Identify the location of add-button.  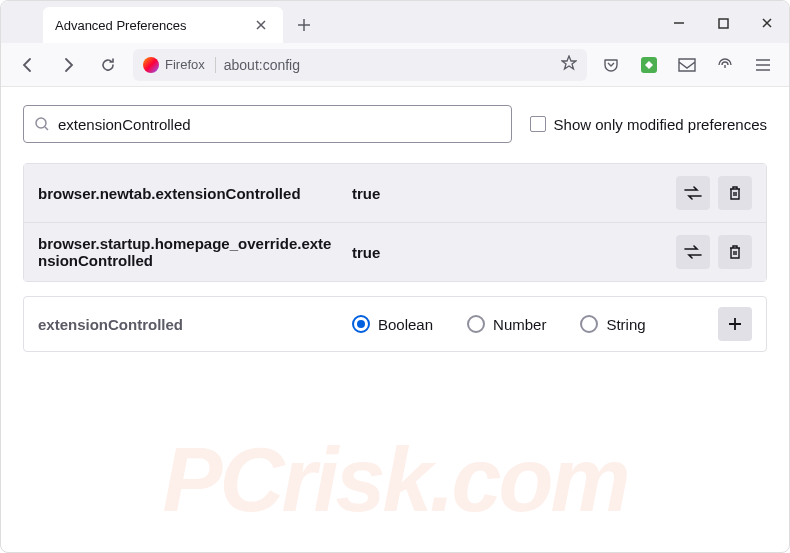
(735, 324).